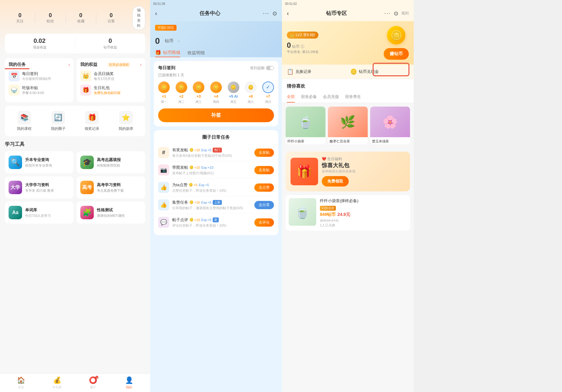 This screenshot has height=392, width=562. Describe the element at coordinates (379, 72) in the screenshot. I see `coin-to-cash-item: 🪙 钻币兑现金` at that location.